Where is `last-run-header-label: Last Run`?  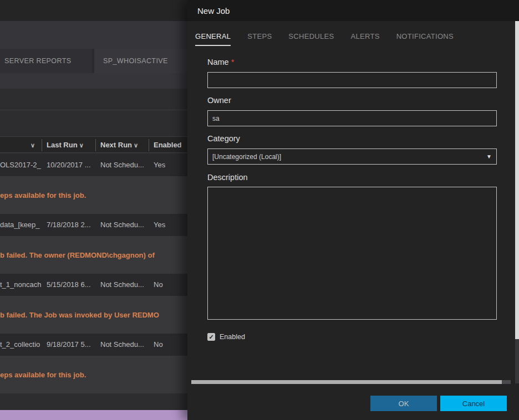 last-run-header-label: Last Run is located at coordinates (62, 145).